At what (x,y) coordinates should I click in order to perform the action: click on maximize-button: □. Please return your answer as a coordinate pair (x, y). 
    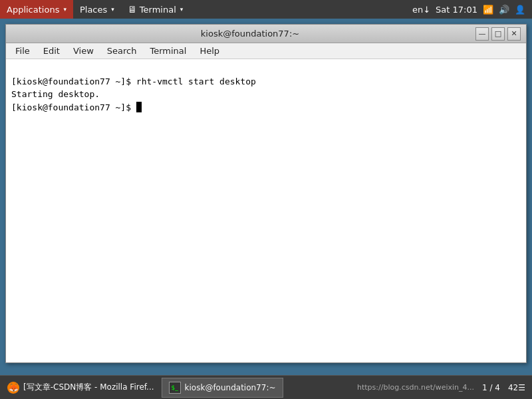
    Looking at the image, I should click on (498, 34).